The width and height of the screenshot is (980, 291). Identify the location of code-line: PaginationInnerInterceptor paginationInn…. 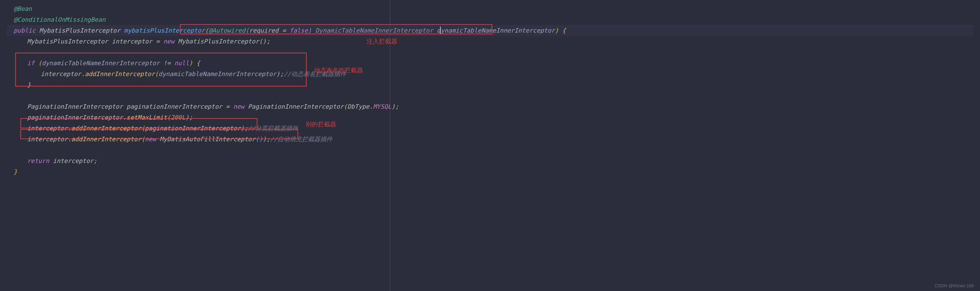
(490, 107).